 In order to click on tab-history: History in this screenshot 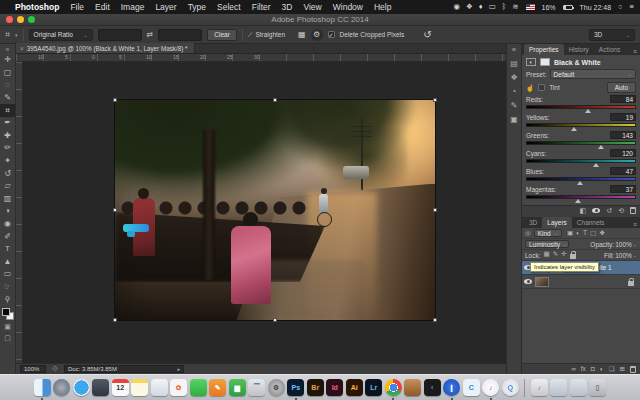, I will do `click(579, 50)`.